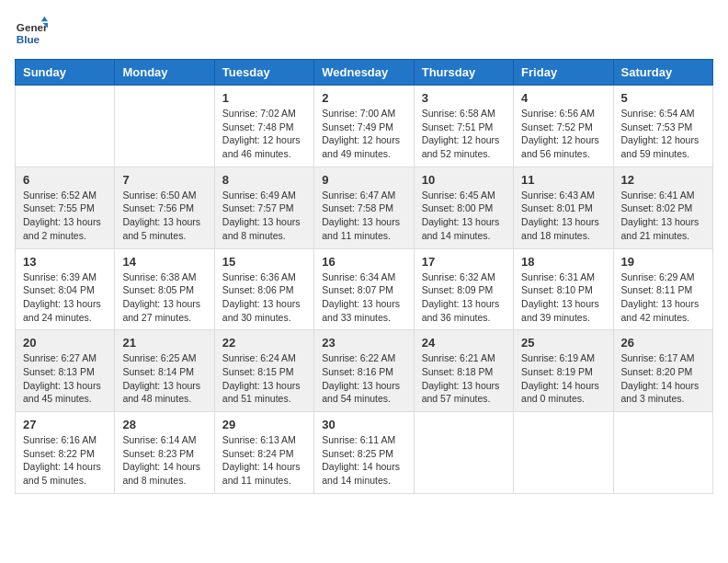 This screenshot has width=728, height=563. What do you see at coordinates (265, 460) in the screenshot?
I see `day-info: Sunrise: 6:13 AM Sunset: 8:24 PM Dayligh…` at bounding box center [265, 460].